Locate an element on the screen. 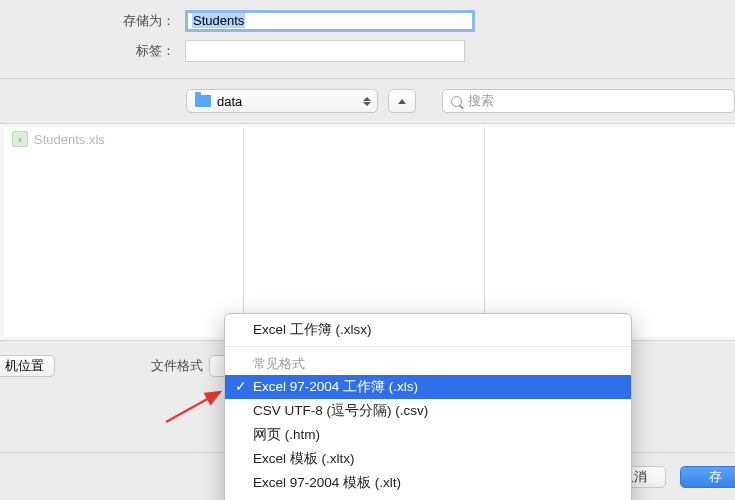 The width and height of the screenshot is (735, 500). save-as-input: Students is located at coordinates (330, 21).